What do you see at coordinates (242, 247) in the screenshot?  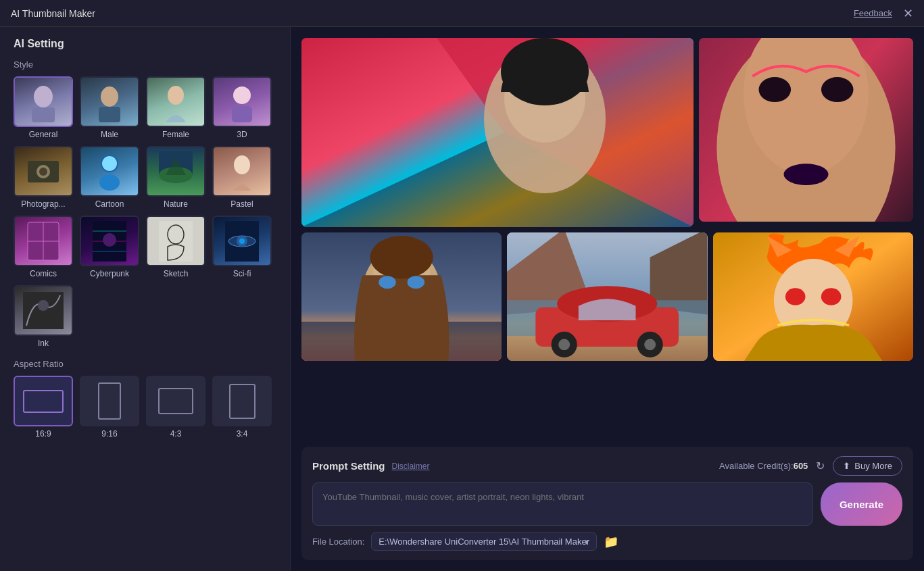 I see `style-item-sci-fi: Sci-fi` at bounding box center [242, 247].